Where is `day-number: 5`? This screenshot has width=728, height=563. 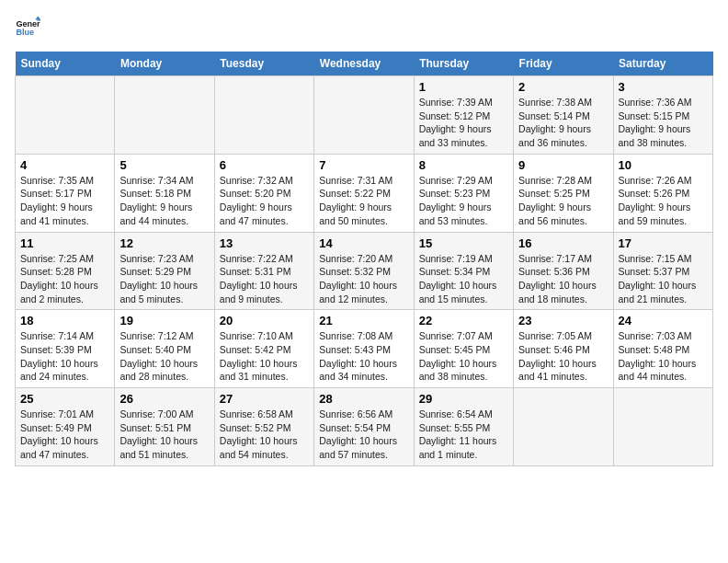
day-number: 5 is located at coordinates (164, 166).